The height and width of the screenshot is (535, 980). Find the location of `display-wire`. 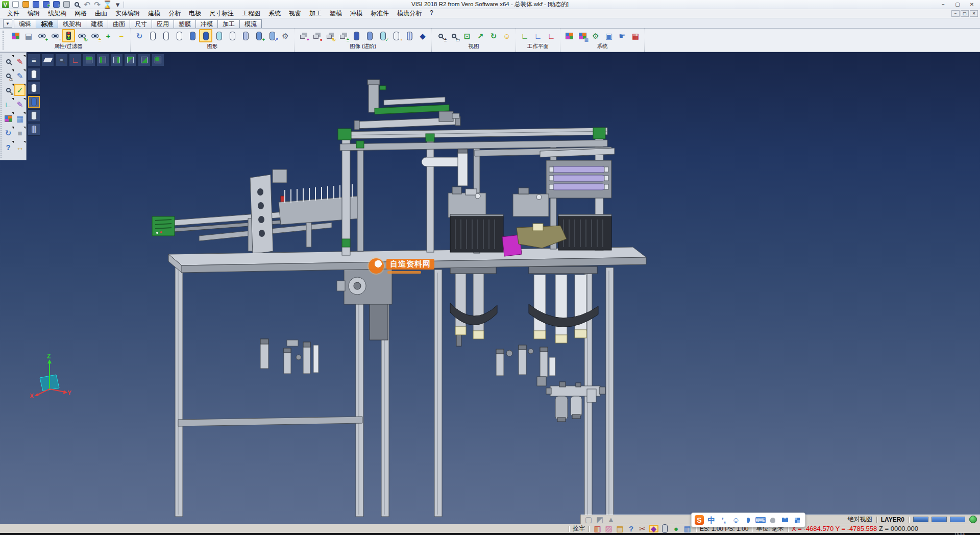

display-wire is located at coordinates (34, 130).